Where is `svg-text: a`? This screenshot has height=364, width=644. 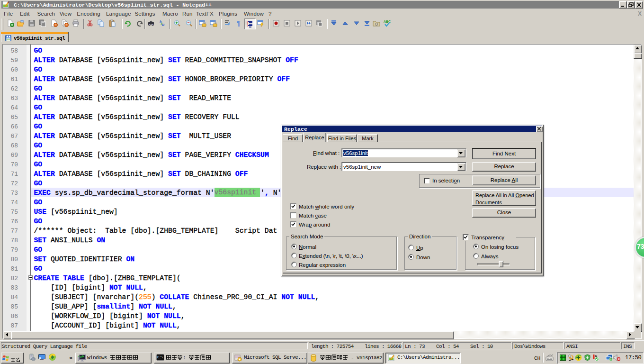 svg-text: a is located at coordinates (163, 24).